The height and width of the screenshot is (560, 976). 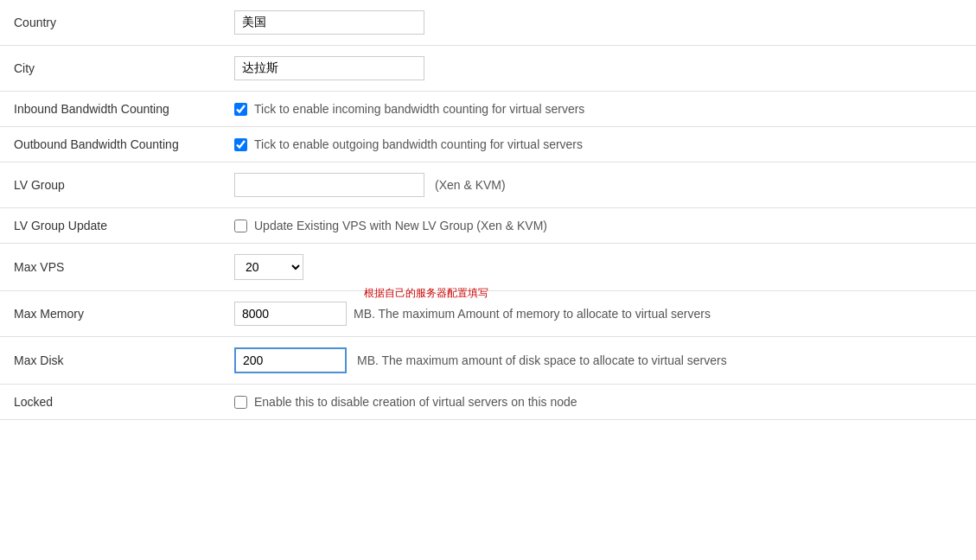 What do you see at coordinates (488, 315) in the screenshot?
I see `row-max-memory: Max Memory根据自己的服务器配置填写MB. The maximum Am…` at bounding box center [488, 315].